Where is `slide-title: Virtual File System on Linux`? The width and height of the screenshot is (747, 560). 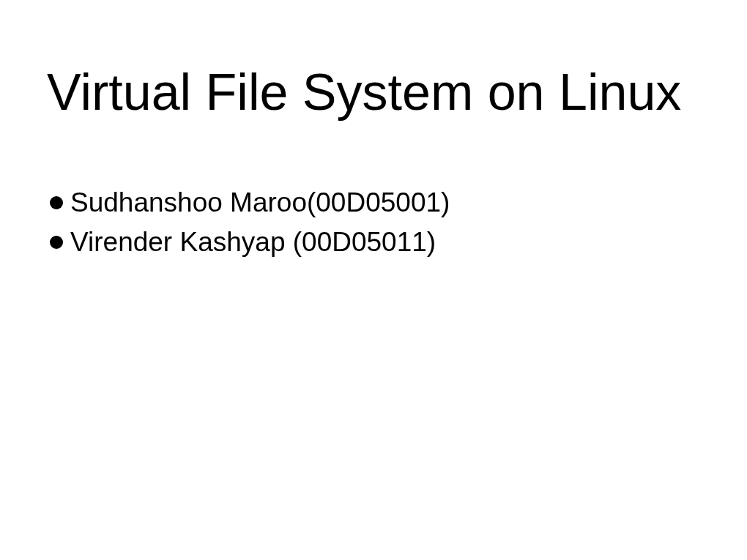
slide-title: Virtual File System on Linux is located at coordinates (374, 92).